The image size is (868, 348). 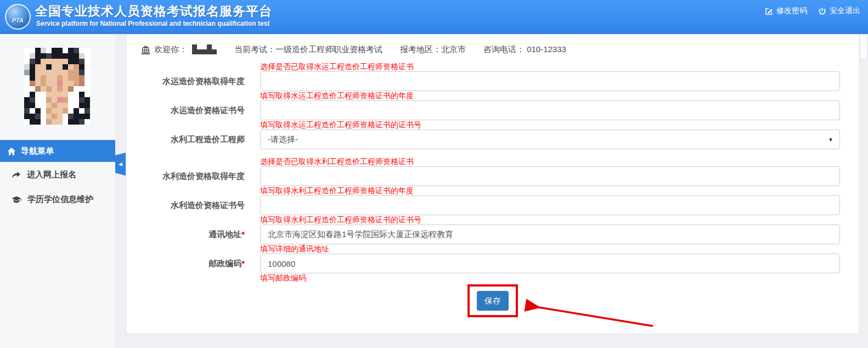 I want to click on field-hint: 填写邮政编码, so click(x=560, y=278).